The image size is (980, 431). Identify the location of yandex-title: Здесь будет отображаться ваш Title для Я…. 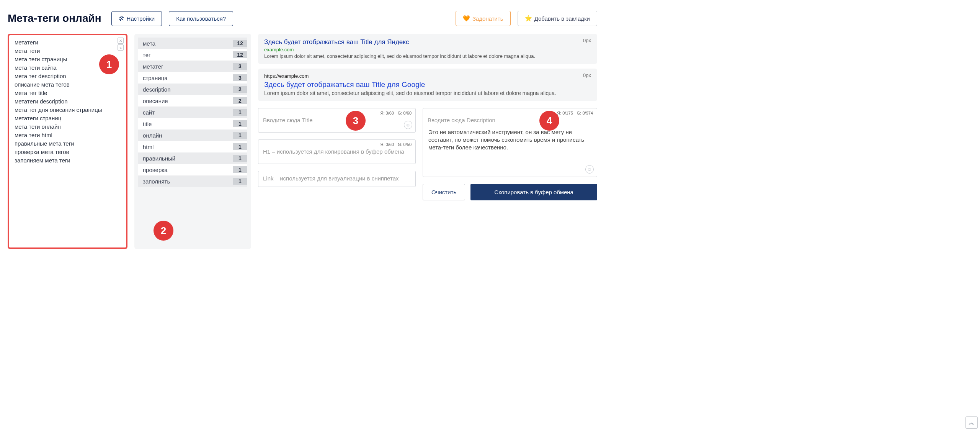
(428, 42).